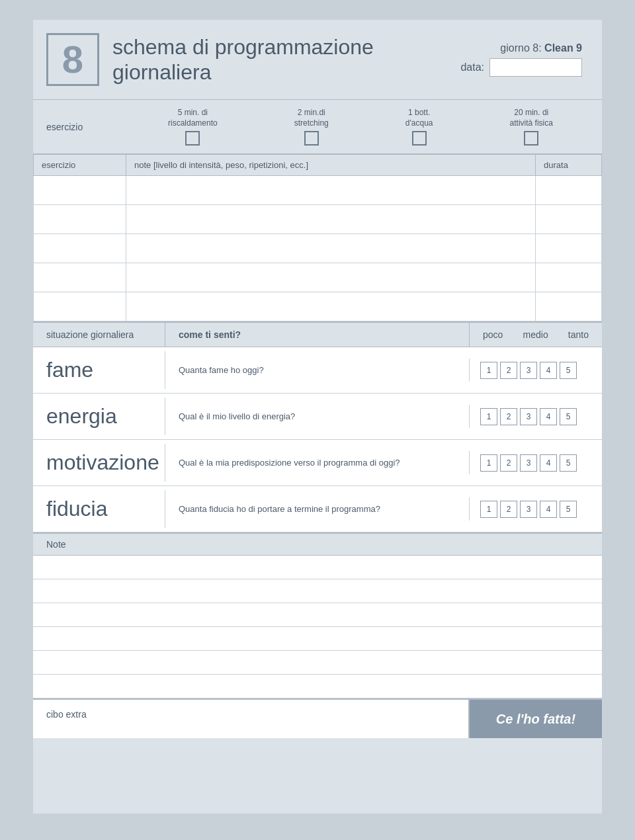 The height and width of the screenshot is (840, 635). What do you see at coordinates (99, 335) in the screenshot?
I see `situ-col1-header: situazione giornaliera` at bounding box center [99, 335].